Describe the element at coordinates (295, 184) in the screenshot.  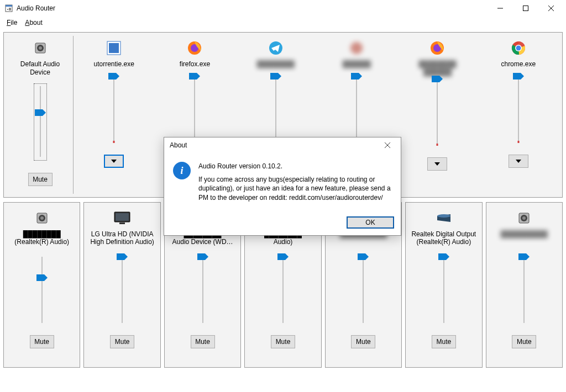
I see `about-text: Audio Router version 0.10.2. If you come…` at that location.